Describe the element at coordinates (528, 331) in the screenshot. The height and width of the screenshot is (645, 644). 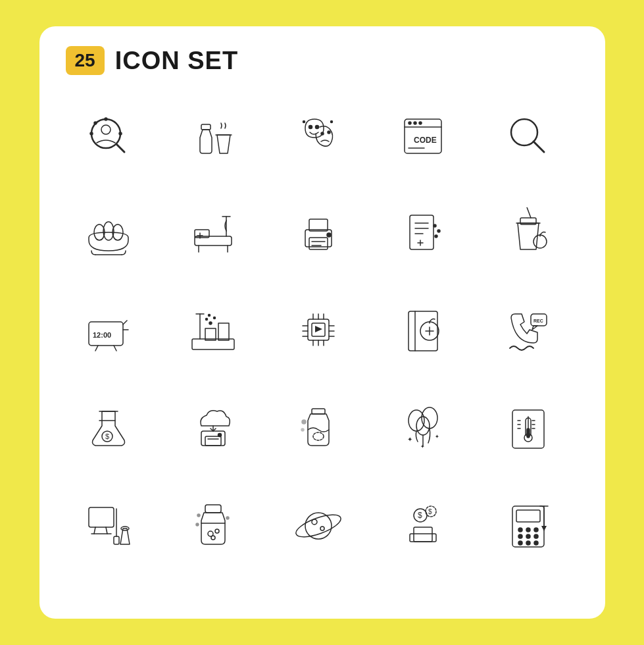
I see `phone-record-icon: REC` at that location.